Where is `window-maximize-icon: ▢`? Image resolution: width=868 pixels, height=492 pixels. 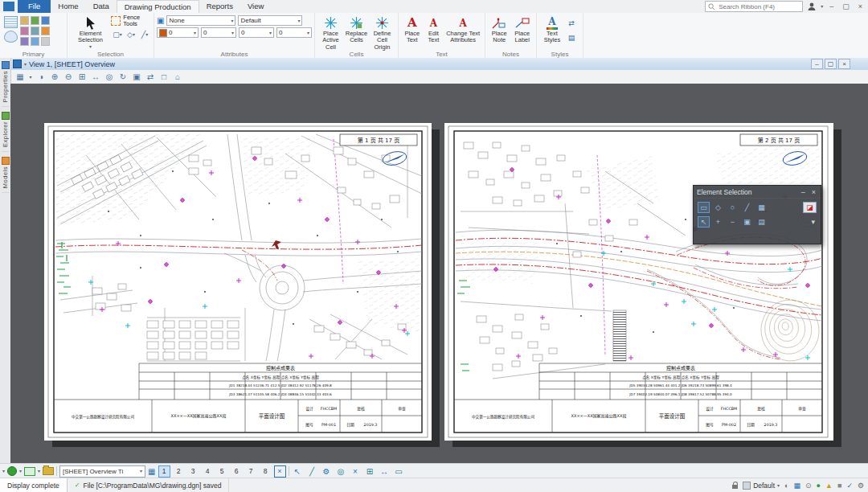 window-maximize-icon: ▢ is located at coordinates (845, 6).